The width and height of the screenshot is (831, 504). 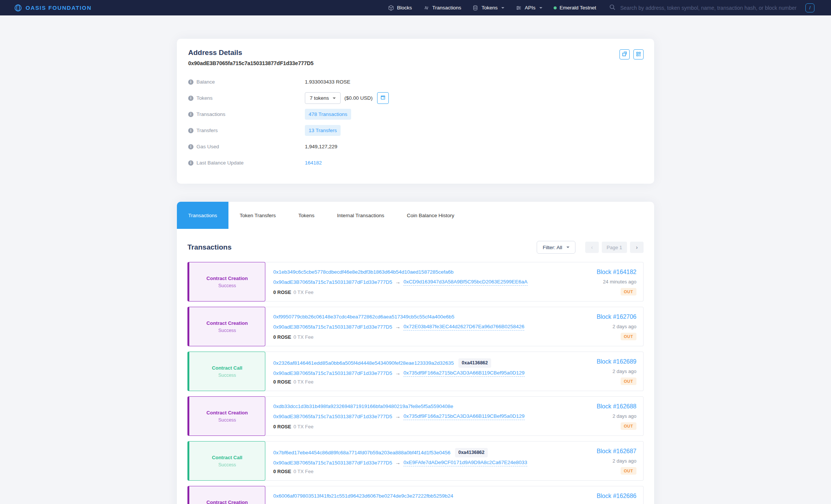 What do you see at coordinates (489, 8) in the screenshot?
I see `nav-item-tokens: Tokens` at bounding box center [489, 8].